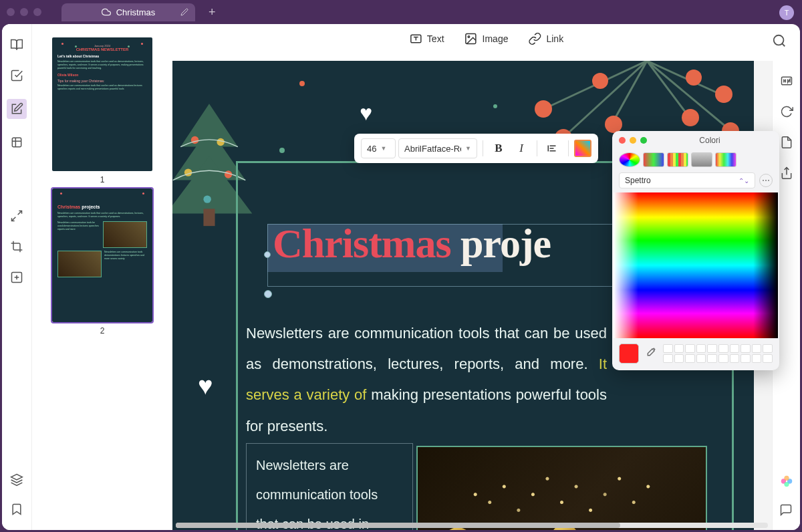 The height and width of the screenshot is (532, 802). I want to click on ocr-tool, so click(787, 81).